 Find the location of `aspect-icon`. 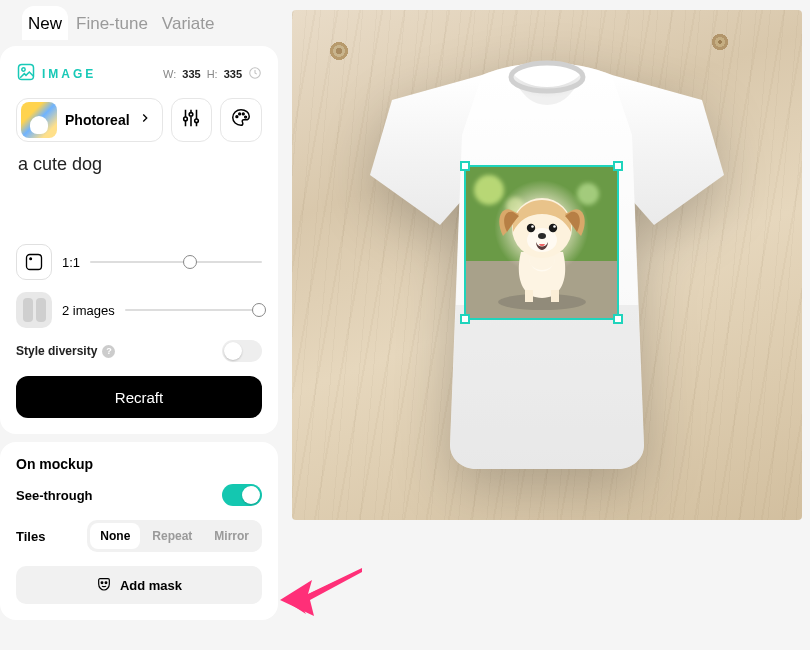

aspect-icon is located at coordinates (34, 262).